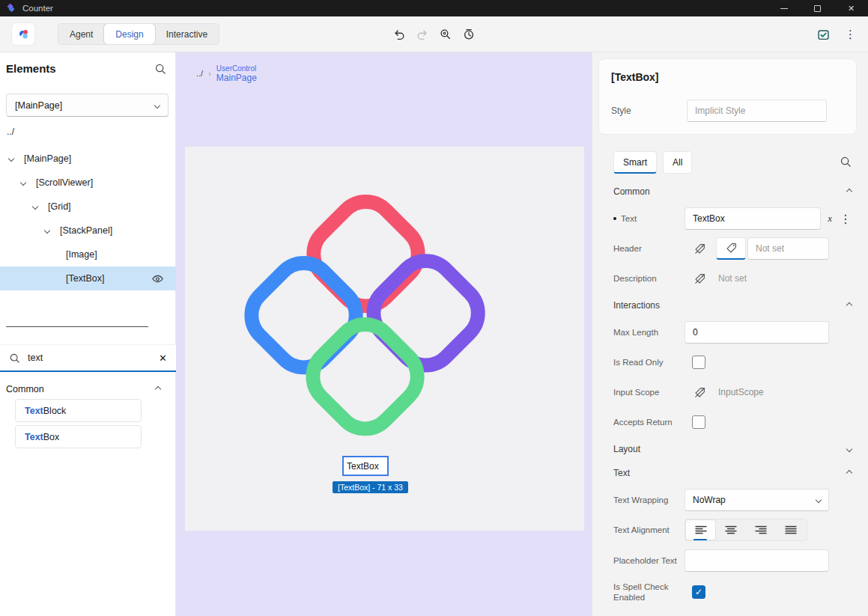  Describe the element at coordinates (88, 231) in the screenshot. I see `tree-item-stackpanel: [StackPanel]` at that location.